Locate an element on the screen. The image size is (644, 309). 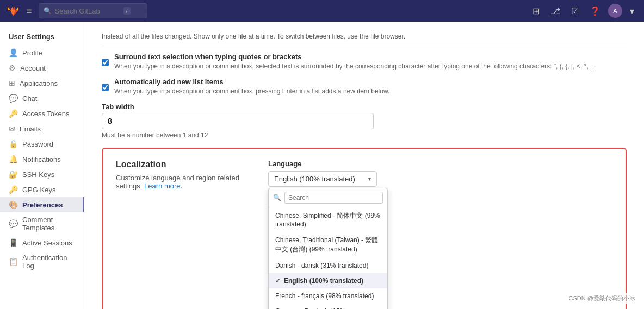
emails-icon: ✉ is located at coordinates (12, 129).